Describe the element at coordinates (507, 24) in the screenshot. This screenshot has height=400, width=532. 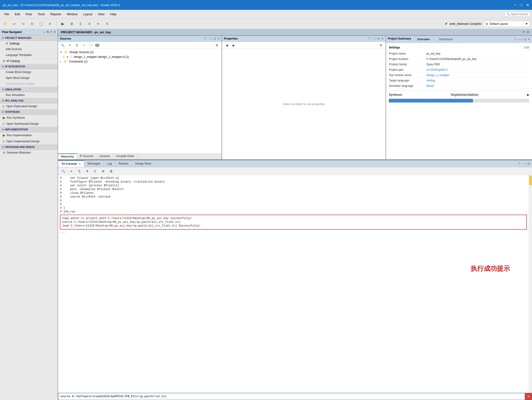
I see `layout-selector: ⊞ Default Layout ▼` at that location.